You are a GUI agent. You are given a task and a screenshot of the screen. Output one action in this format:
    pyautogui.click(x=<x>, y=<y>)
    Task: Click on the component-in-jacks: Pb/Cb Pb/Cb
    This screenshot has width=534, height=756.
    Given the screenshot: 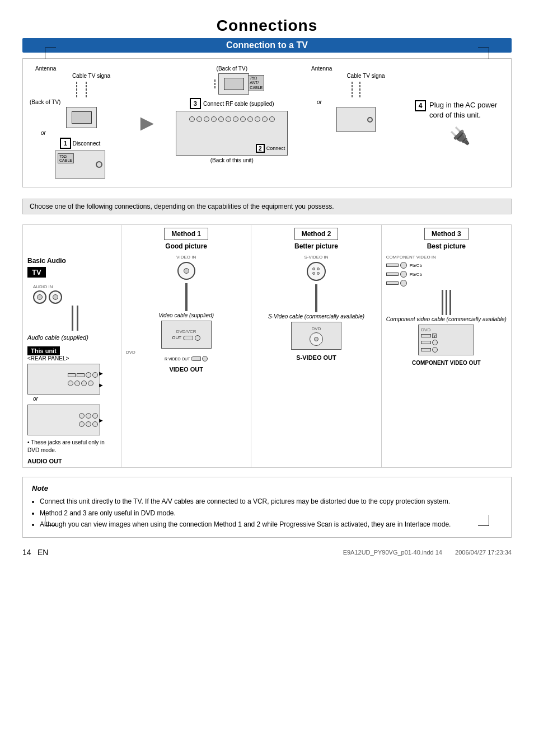 What is the action you would take?
    pyautogui.click(x=404, y=274)
    